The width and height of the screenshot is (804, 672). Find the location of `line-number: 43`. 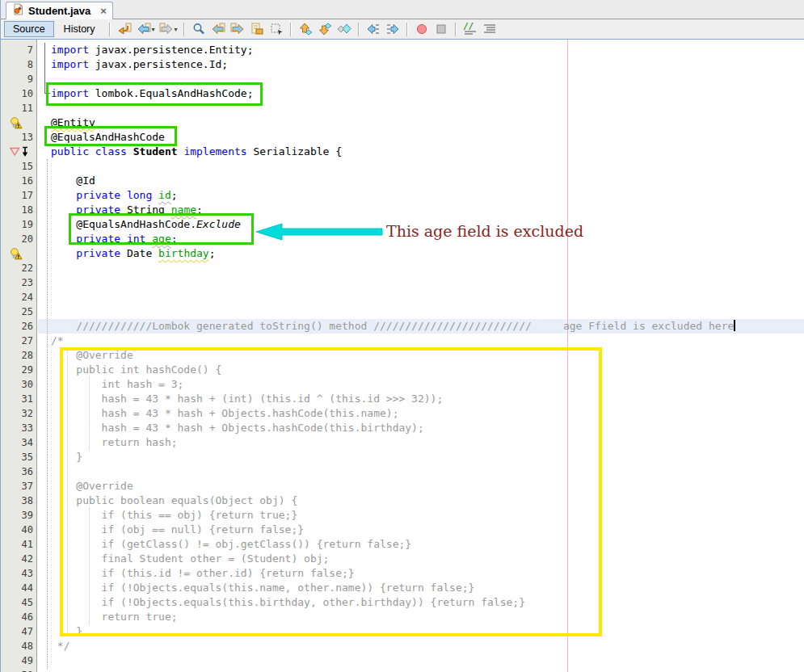

line-number: 43 is located at coordinates (17, 573).